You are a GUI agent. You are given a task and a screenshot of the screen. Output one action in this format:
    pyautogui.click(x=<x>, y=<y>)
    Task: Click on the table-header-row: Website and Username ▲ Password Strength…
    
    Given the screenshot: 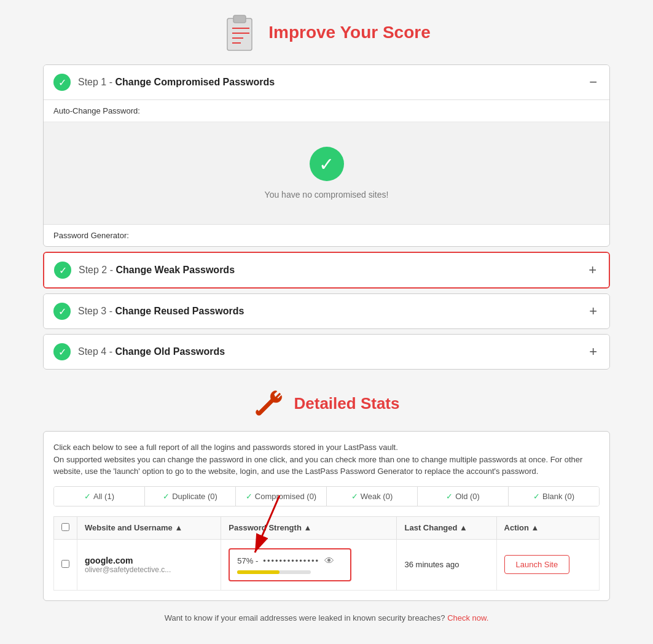 What is the action you would take?
    pyautogui.click(x=327, y=528)
    